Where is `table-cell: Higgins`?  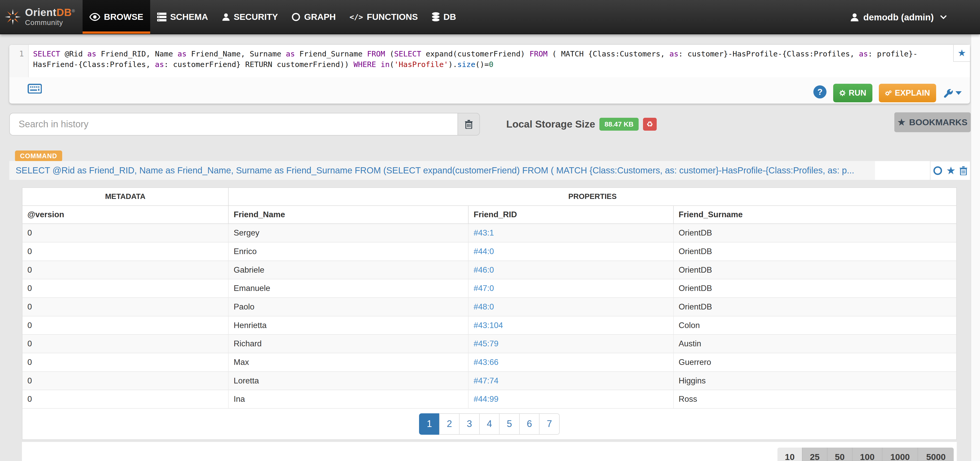 table-cell: Higgins is located at coordinates (815, 381).